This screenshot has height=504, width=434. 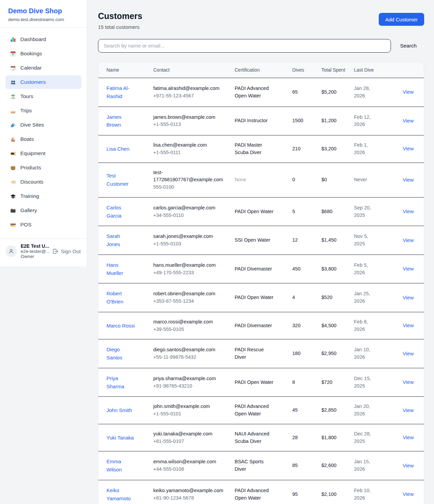 I want to click on customer-phone: +44-555-0108, so click(x=187, y=469).